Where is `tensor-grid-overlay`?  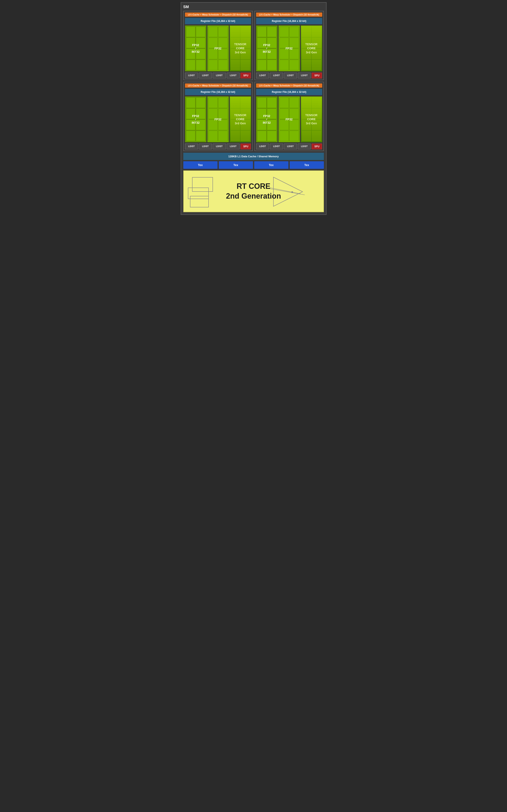
tensor-grid-overlay is located at coordinates (240, 48).